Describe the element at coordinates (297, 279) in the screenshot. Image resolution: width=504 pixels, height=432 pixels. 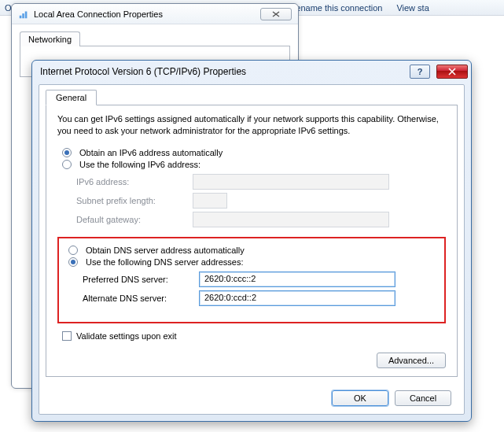
I see `preferred-dns-input: 2620:0:ccc::2` at that location.